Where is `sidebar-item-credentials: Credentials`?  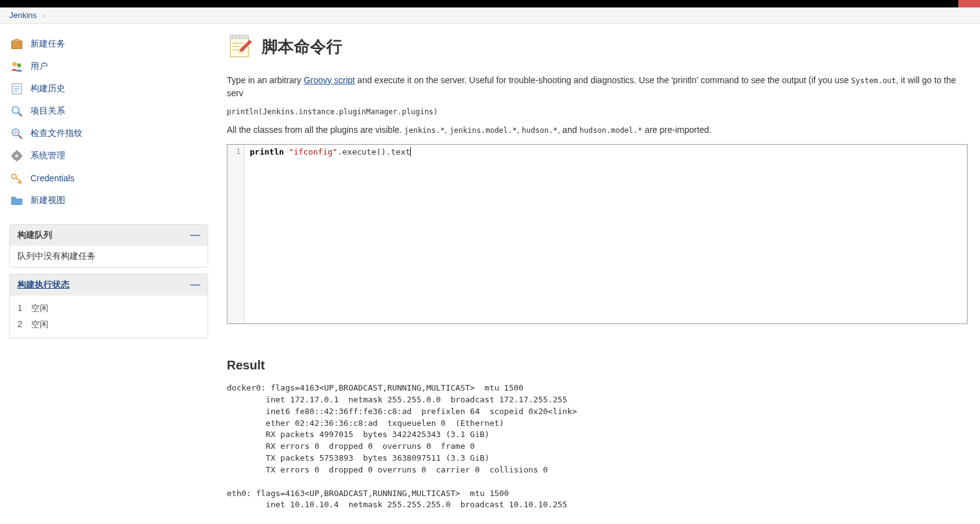
sidebar-item-credentials: Credentials is located at coordinates (109, 178).